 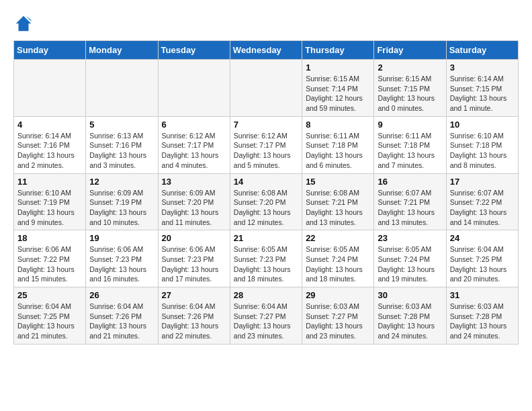 What do you see at coordinates (266, 265) in the screenshot?
I see `day-info: Sunrise: 6:05 AM Sunset: 7:23 PM Dayligh…` at bounding box center [266, 265].